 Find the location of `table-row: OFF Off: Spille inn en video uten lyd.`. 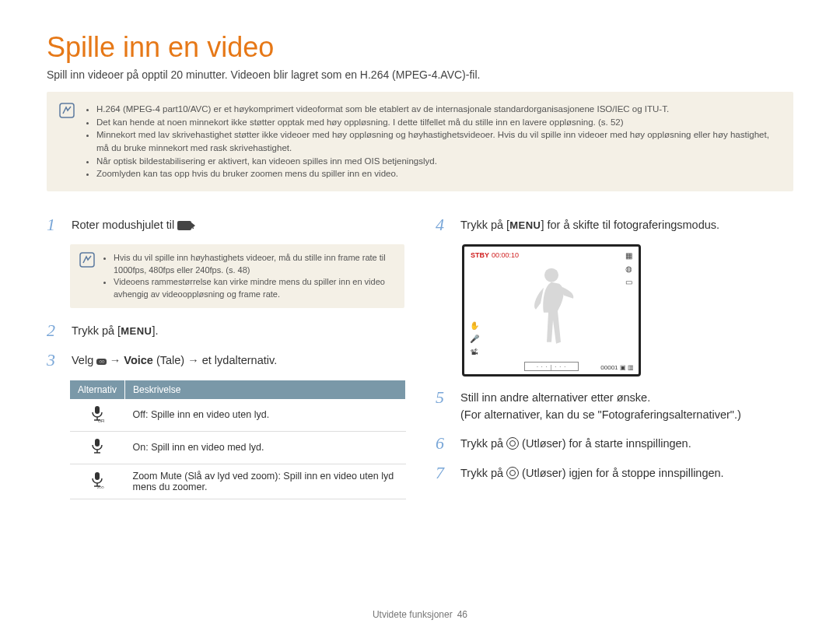

table-row: OFF Off: Spille inn en video uten lyd. is located at coordinates (238, 415).